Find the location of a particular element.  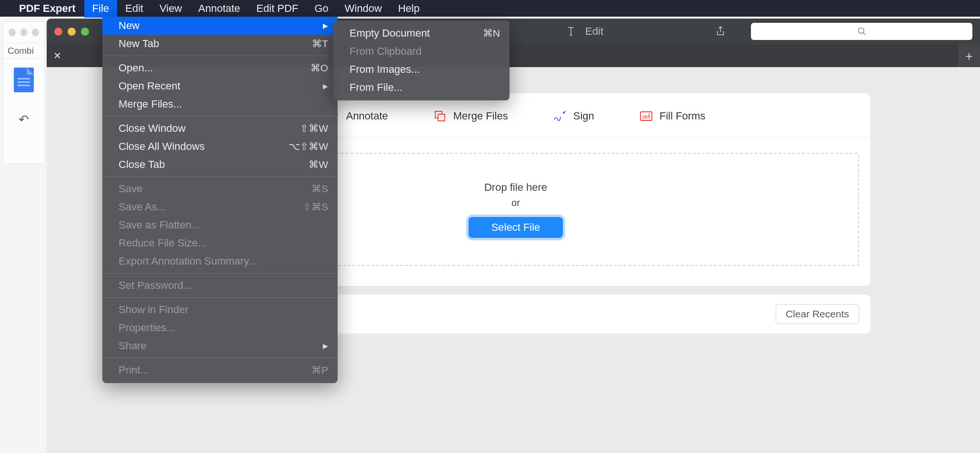

new-submenu: Empty Document ⌘N From Clipboard From Im… is located at coordinates (421, 60).